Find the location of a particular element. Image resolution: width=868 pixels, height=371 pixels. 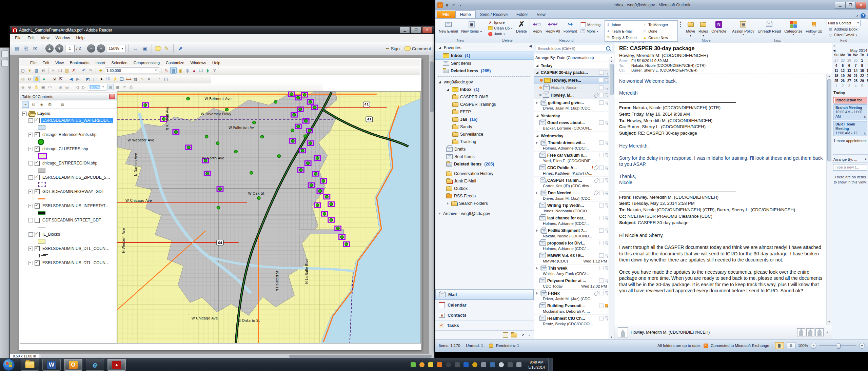

scroll-up-icon: ▲ is located at coordinates (829, 76).